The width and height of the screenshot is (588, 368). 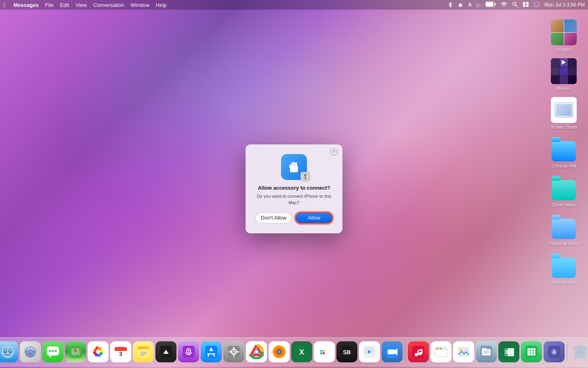 I want to click on siri-icon, so click(x=537, y=5).